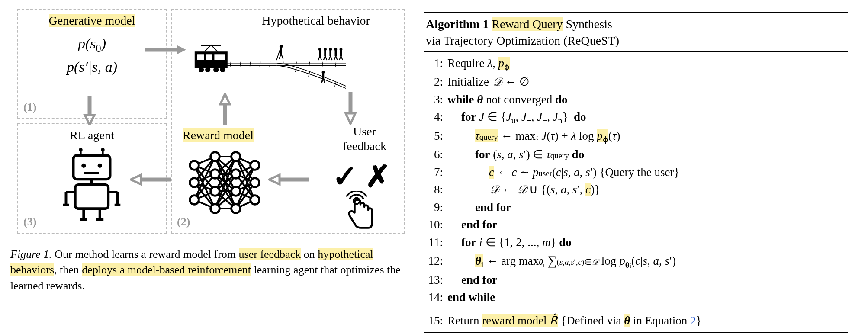 The height and width of the screenshot is (334, 868). Describe the element at coordinates (183, 222) in the screenshot. I see `box-2-label: (2)` at that location.